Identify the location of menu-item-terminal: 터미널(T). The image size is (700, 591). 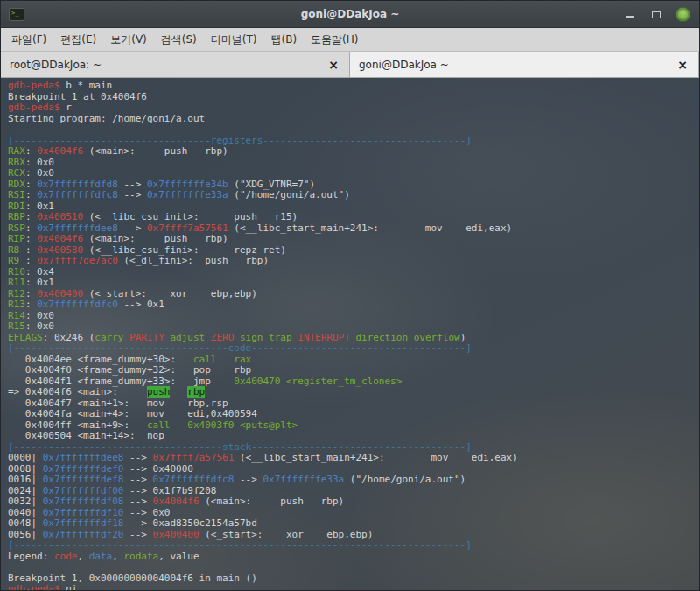
(234, 40).